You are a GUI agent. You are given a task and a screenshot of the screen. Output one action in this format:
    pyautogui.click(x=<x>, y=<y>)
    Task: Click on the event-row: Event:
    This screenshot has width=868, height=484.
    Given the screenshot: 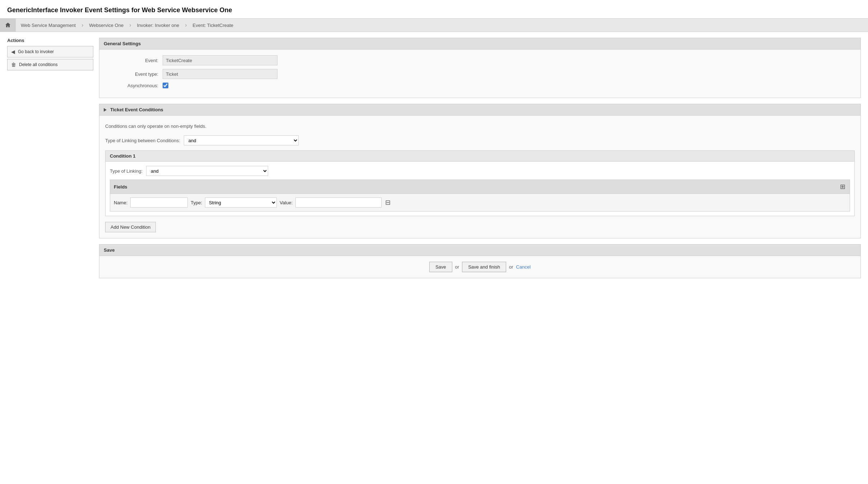 What is the action you would take?
    pyautogui.click(x=480, y=60)
    